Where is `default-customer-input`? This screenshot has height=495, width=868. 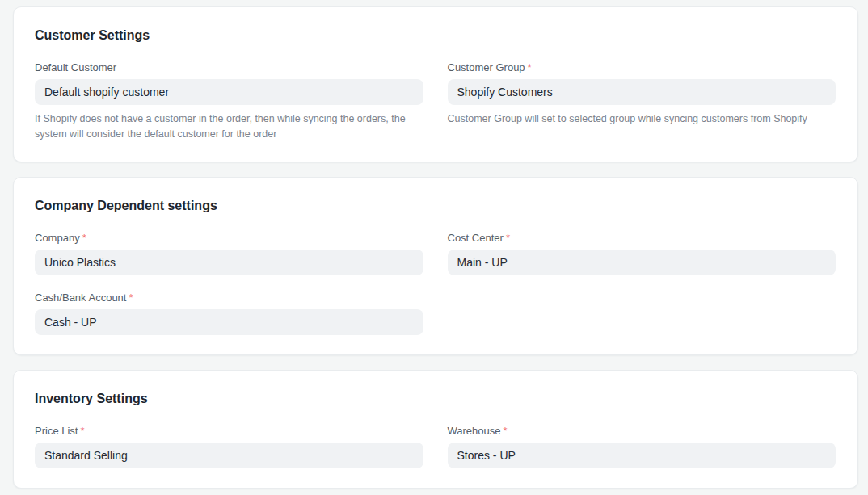 default-customer-input is located at coordinates (230, 92).